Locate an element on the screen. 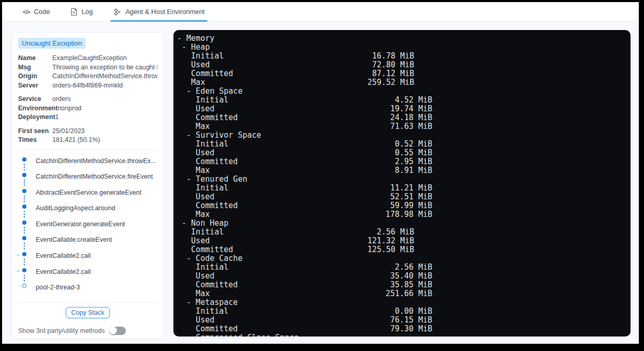  memory-line: Initial2.56 MiB is located at coordinates (404, 267).